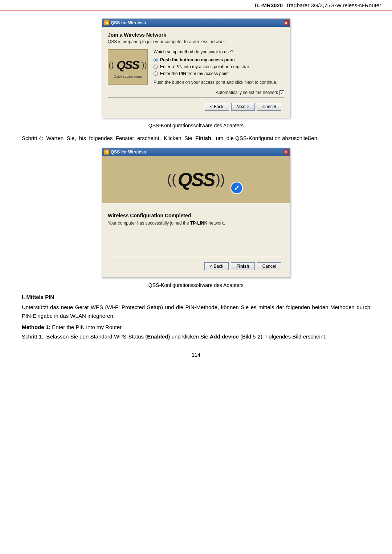 Image resolution: width=392 pixels, height=554 pixels. I want to click on completion-text-part2: network., so click(216, 223).